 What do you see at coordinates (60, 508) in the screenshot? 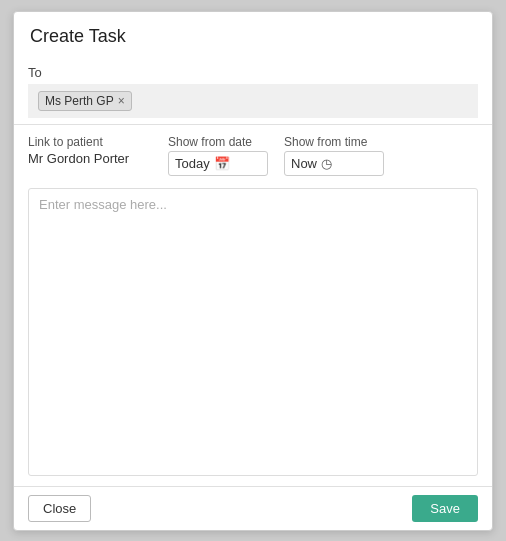
I see `close-button: Close` at bounding box center [60, 508].